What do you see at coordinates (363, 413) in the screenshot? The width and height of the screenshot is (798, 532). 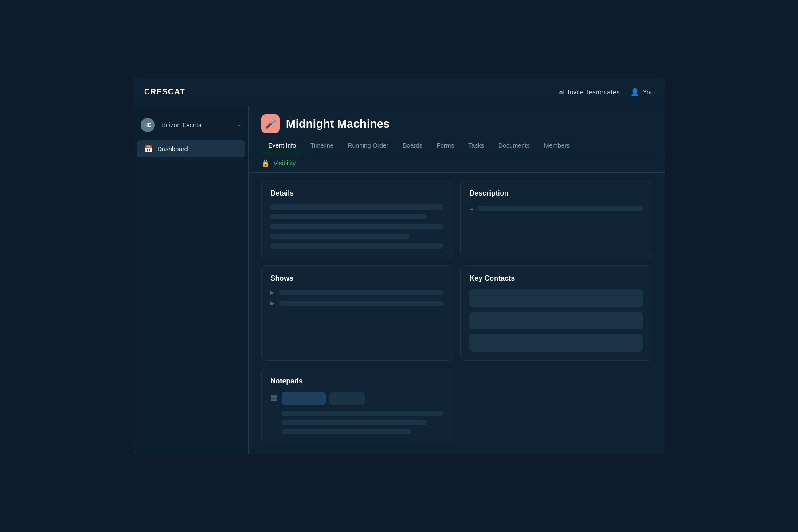 I see `notepad-content` at bounding box center [363, 413].